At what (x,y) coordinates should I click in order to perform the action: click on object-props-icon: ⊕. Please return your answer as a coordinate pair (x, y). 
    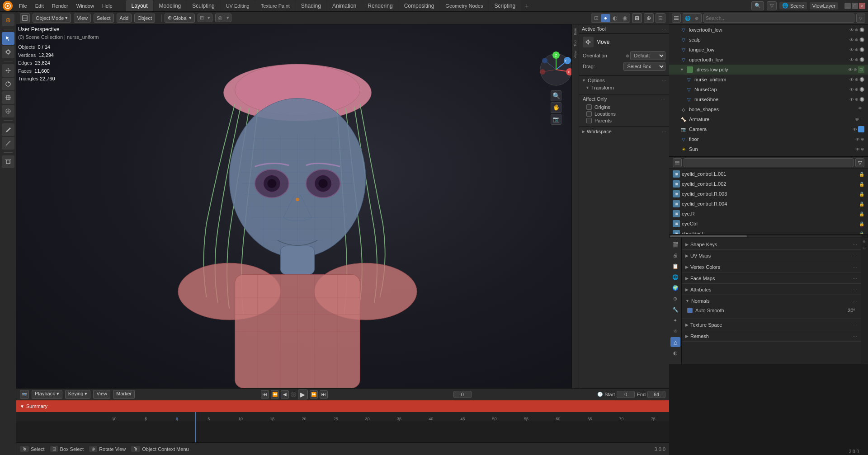
    Looking at the image, I should click on (675, 299).